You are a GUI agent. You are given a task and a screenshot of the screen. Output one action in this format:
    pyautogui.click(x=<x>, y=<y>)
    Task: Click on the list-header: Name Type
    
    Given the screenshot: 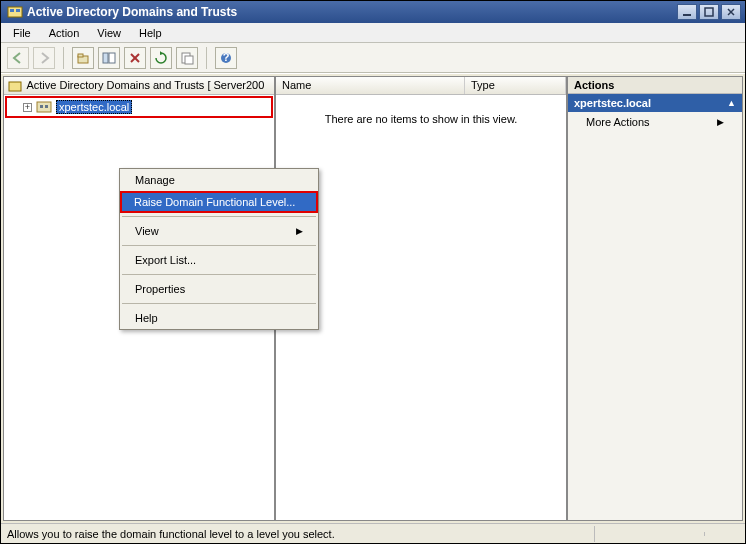 What is the action you would take?
    pyautogui.click(x=421, y=86)
    